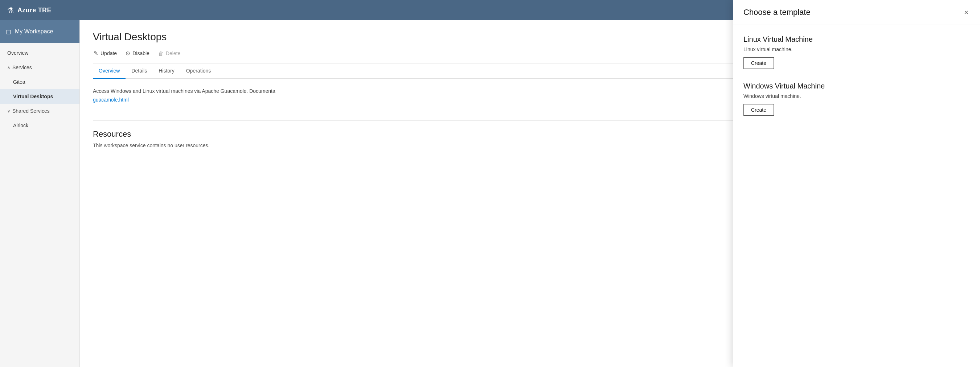  I want to click on tab-operations: Operations, so click(199, 71).